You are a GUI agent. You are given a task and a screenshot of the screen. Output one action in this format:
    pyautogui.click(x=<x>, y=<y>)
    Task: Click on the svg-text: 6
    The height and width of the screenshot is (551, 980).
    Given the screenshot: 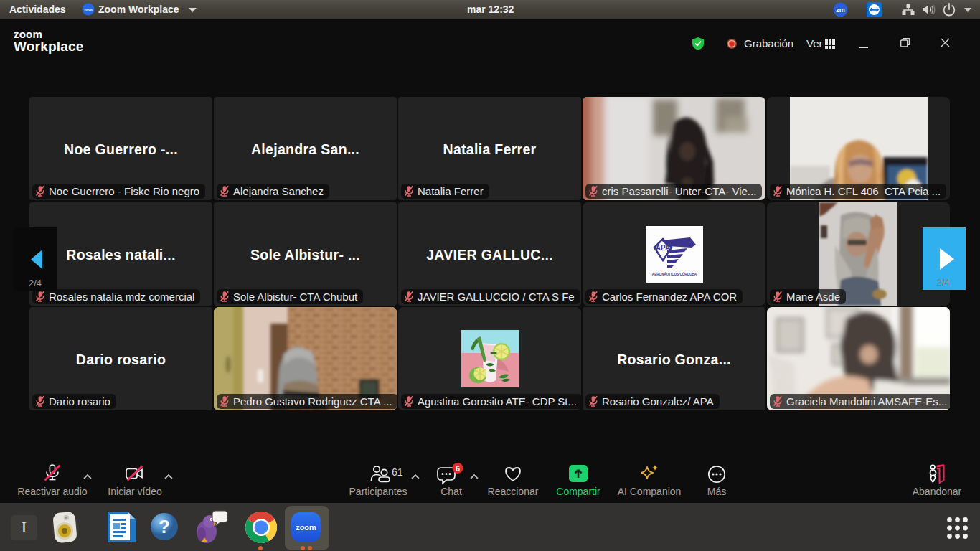 What is the action you would take?
    pyautogui.click(x=458, y=468)
    